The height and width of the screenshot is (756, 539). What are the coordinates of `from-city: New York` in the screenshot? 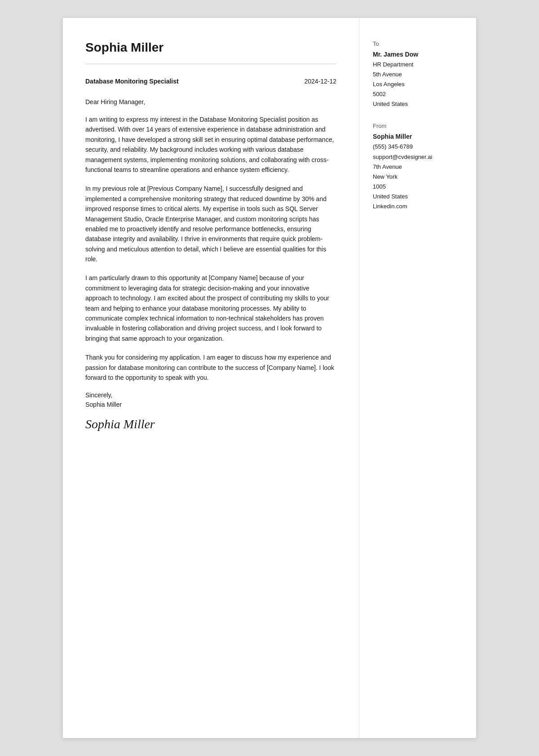 It's located at (418, 177).